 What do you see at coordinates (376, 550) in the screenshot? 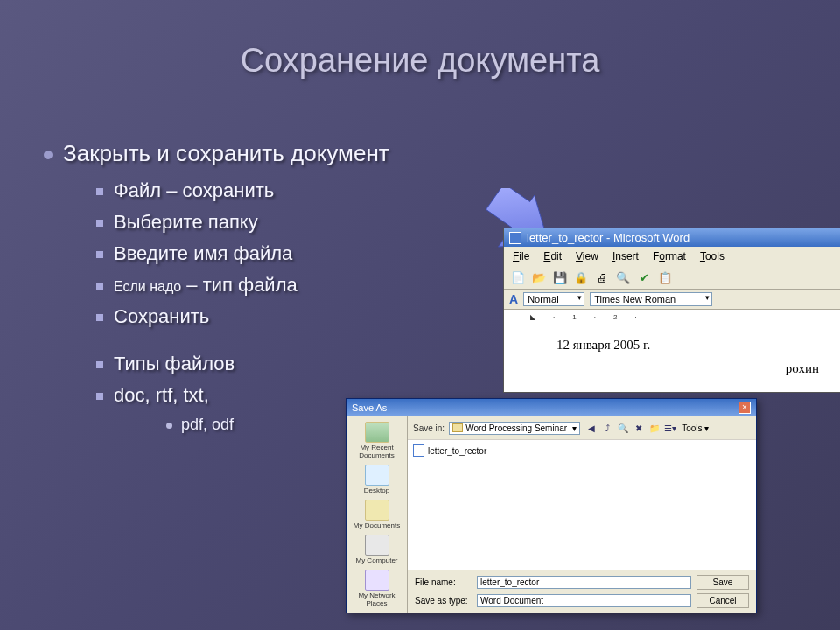
I see `places-mycomputer: My Computer` at bounding box center [376, 550].